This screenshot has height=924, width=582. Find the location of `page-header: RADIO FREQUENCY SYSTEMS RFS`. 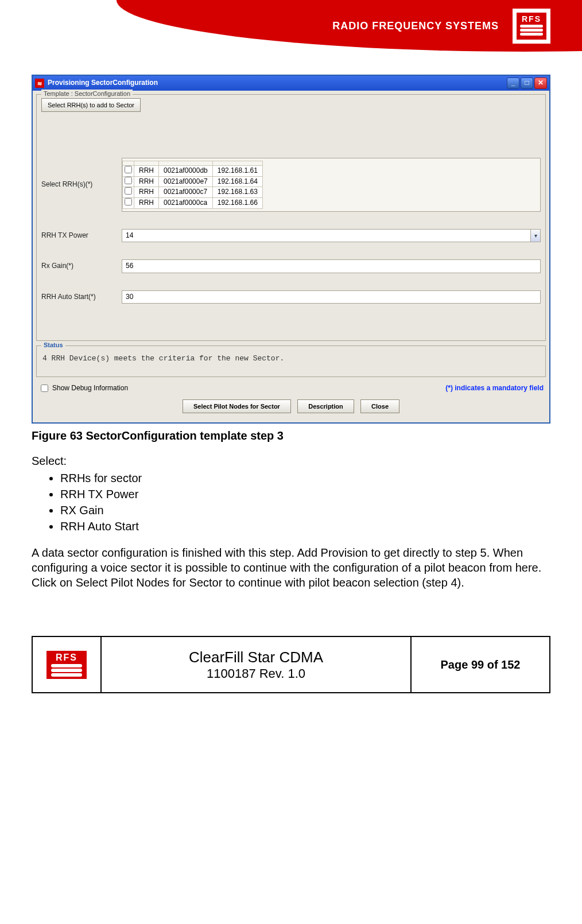

page-header: RADIO FREQUENCY SYSTEMS RFS is located at coordinates (291, 32).